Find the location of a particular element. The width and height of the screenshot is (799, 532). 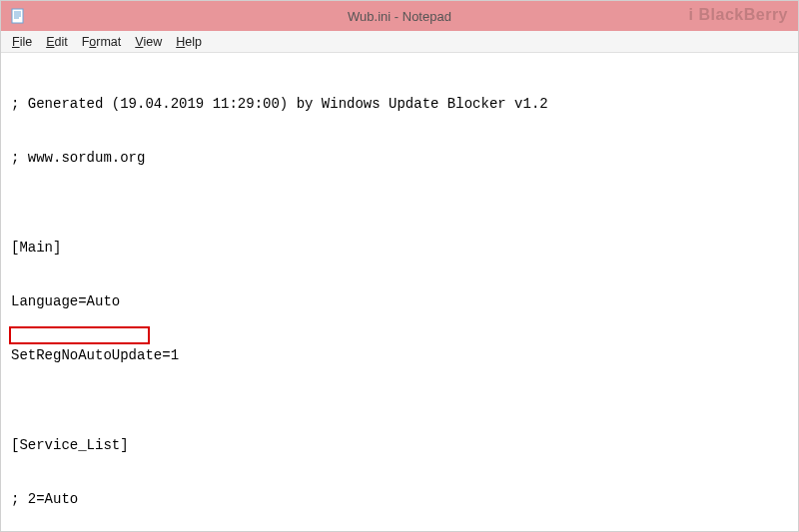

editor-line: ; www.sordum.org is located at coordinates (400, 158).